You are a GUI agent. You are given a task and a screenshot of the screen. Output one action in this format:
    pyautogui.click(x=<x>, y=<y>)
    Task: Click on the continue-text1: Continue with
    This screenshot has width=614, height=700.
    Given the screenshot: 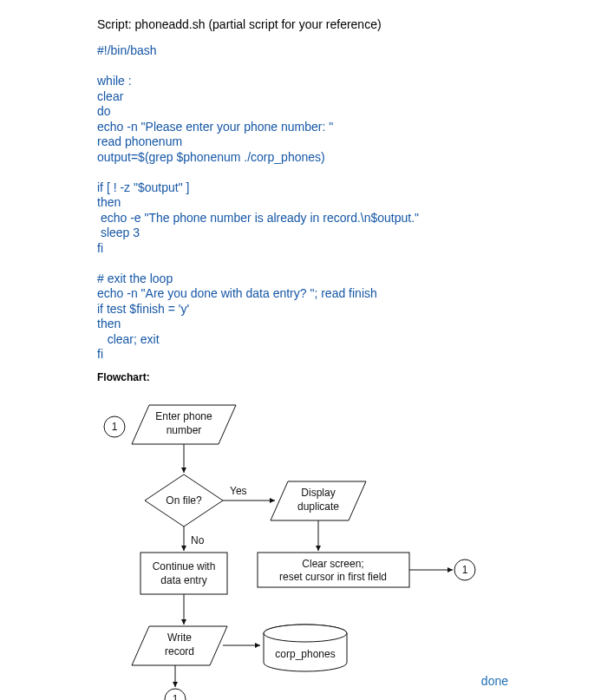 What is the action you would take?
    pyautogui.click(x=184, y=566)
    